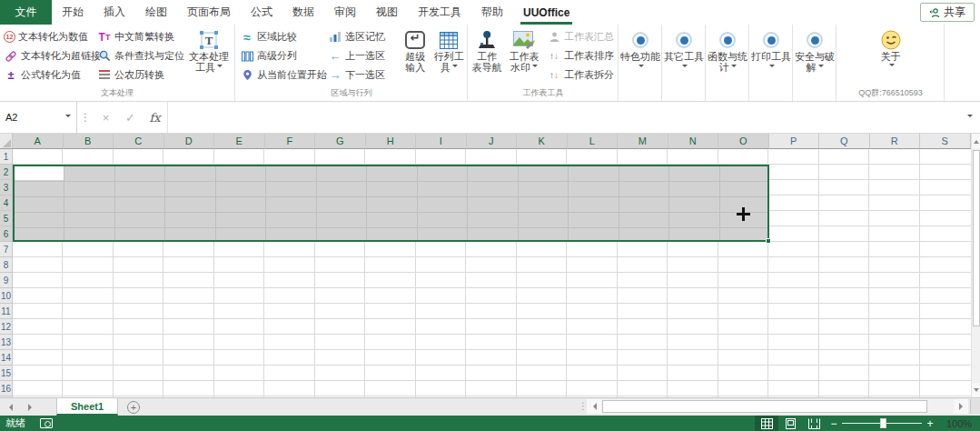  What do you see at coordinates (114, 13) in the screenshot?
I see `tab-insert: 插入` at bounding box center [114, 13].